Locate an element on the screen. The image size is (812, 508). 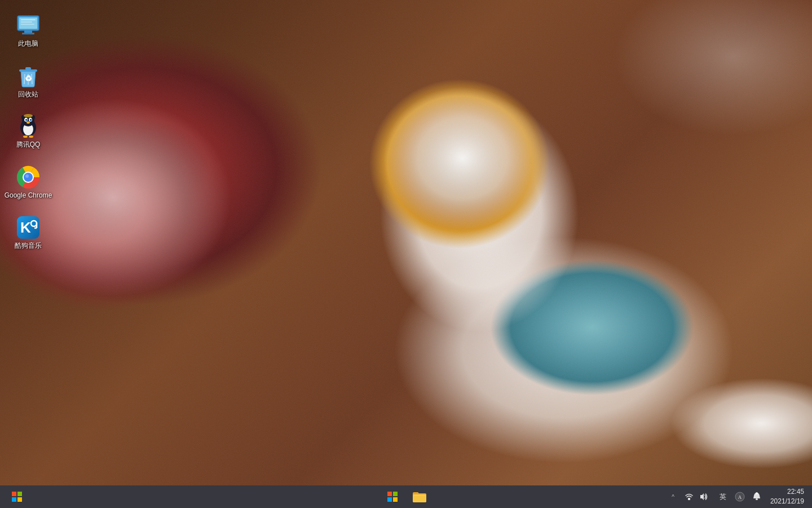
qq-icon-label: 腾讯QQ is located at coordinates (28, 145).